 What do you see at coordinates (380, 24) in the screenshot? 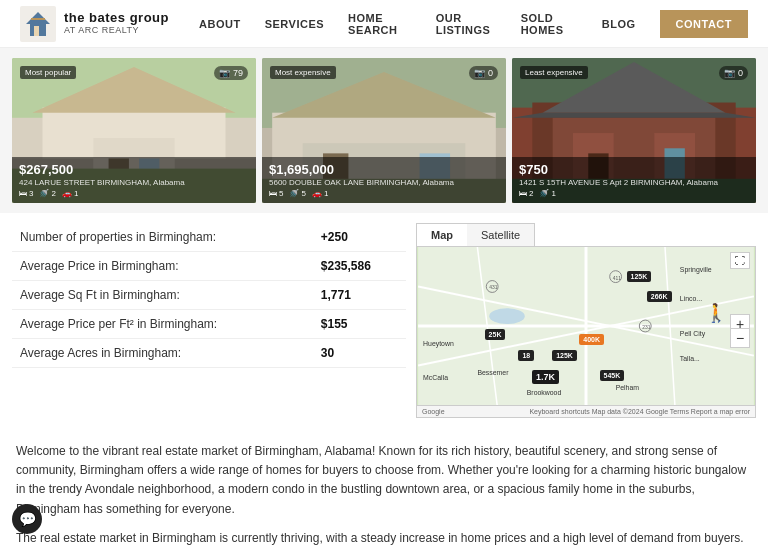
I see `nav-home-search: HOME SEARCH` at bounding box center [380, 24].